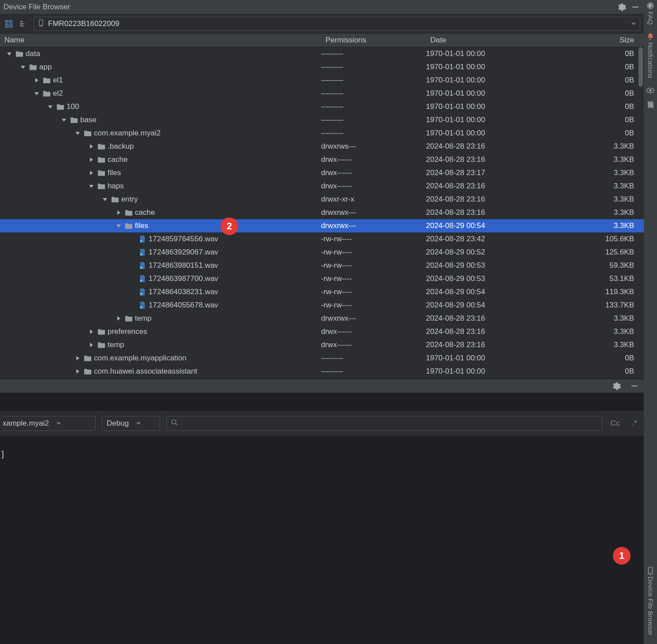 This screenshot has width=657, height=644. I want to click on table-row: 1724863987700.wav-rw-rw----2024-08-29 00…, so click(322, 279).